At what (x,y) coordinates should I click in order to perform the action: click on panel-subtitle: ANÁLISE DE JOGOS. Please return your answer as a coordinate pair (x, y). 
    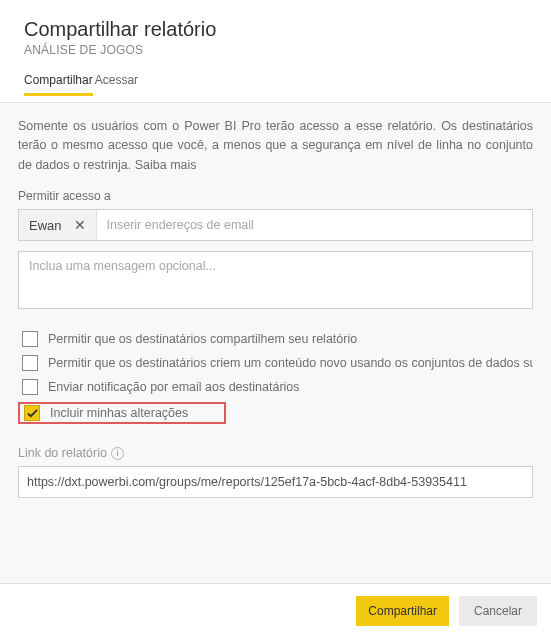
    Looking at the image, I should click on (276, 50).